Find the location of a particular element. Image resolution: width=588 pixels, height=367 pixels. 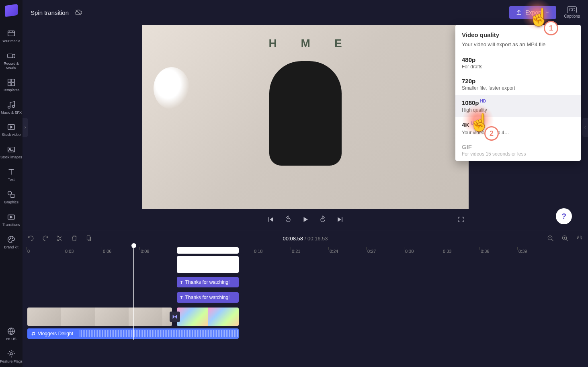

sidebar-label: Music & SFX is located at coordinates (11, 113).